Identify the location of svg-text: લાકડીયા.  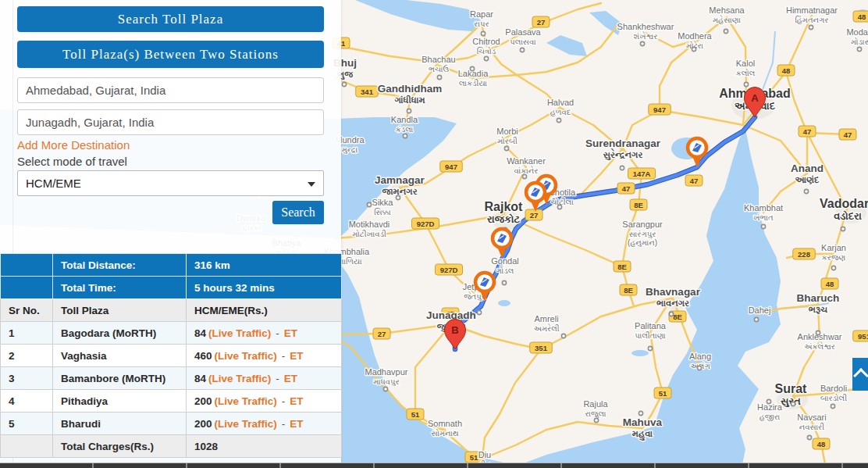
(473, 83).